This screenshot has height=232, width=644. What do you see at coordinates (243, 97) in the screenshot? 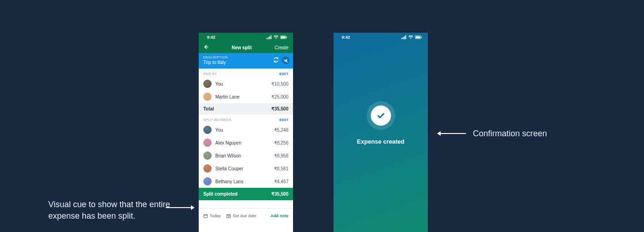
I see `payer-name: Martin Lane` at bounding box center [243, 97].